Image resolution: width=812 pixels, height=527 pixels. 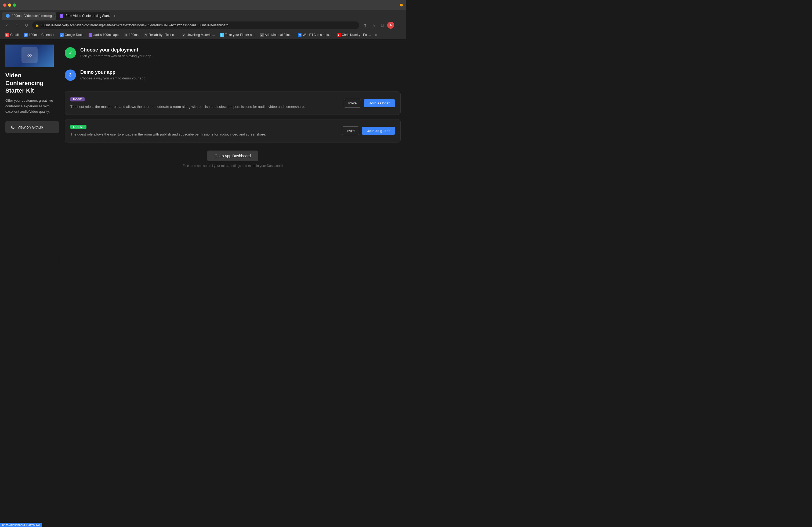 What do you see at coordinates (87, 16) in the screenshot?
I see `tab-2-label: Free Video Conferencing Start...` at bounding box center [87, 16].